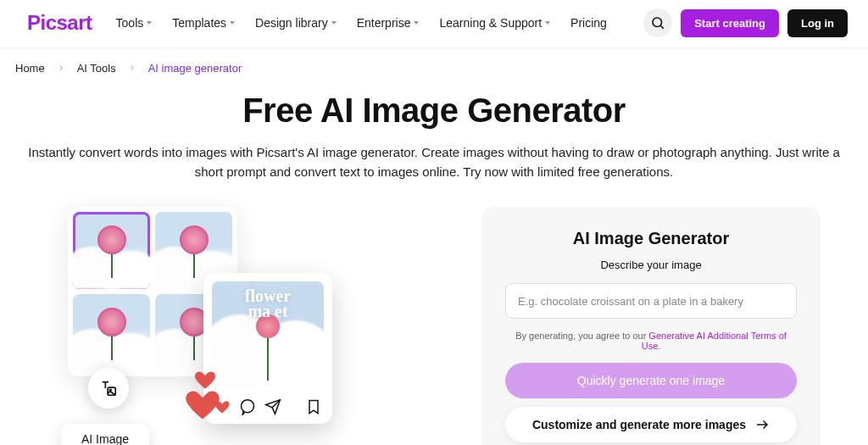  What do you see at coordinates (434, 68) in the screenshot?
I see `breadcrumb: Home AI Tools AI image generator` at bounding box center [434, 68].